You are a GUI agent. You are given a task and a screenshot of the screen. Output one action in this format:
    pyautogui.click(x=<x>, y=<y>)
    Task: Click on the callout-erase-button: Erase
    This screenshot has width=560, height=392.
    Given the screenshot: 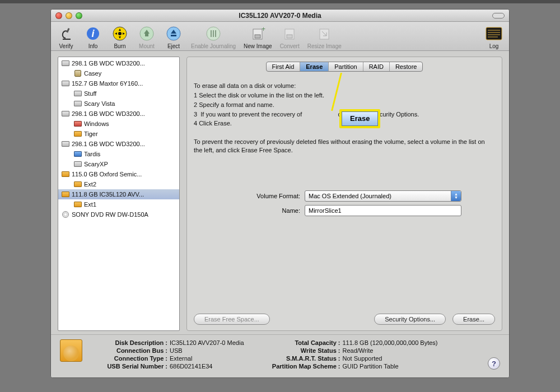 What is the action you would take?
    pyautogui.click(x=360, y=119)
    